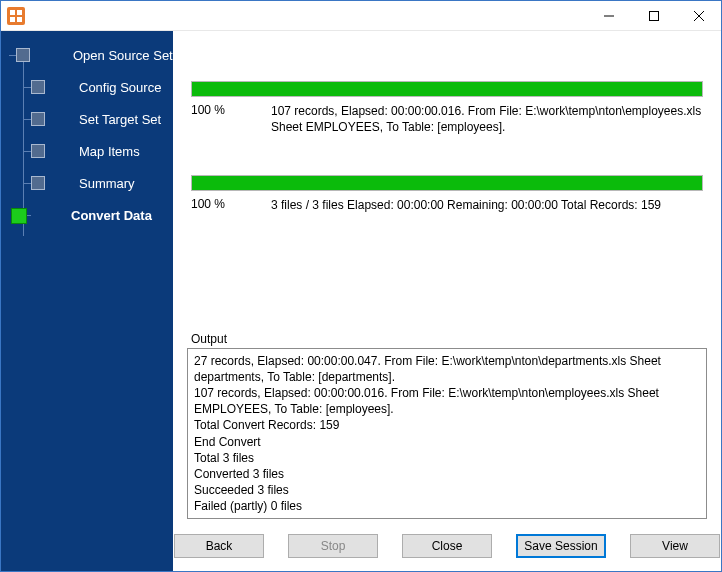 The image size is (722, 572). What do you see at coordinates (16, 16) in the screenshot?
I see `app-icon` at bounding box center [16, 16].